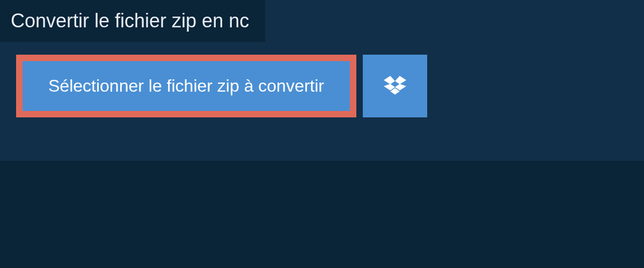 Image resolution: width=644 pixels, height=268 pixels. What do you see at coordinates (395, 86) in the screenshot?
I see `dropbox-button` at bounding box center [395, 86].